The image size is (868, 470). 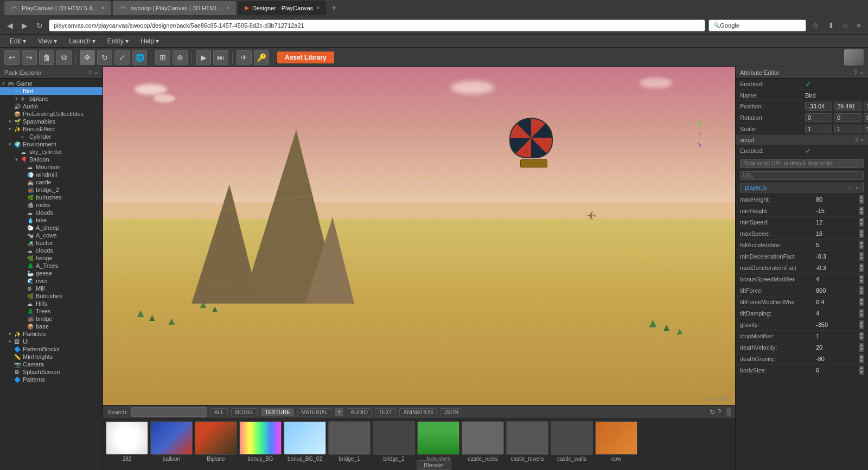 I want to click on asset-item-castle_walls: castle_walls, so click(x=572, y=441).